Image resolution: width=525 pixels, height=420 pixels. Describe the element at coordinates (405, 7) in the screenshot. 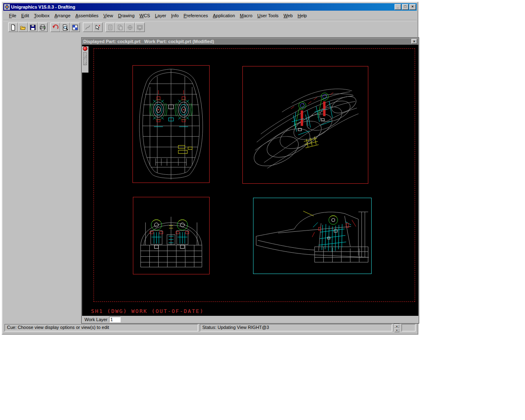

I see `maximize-button: □` at that location.